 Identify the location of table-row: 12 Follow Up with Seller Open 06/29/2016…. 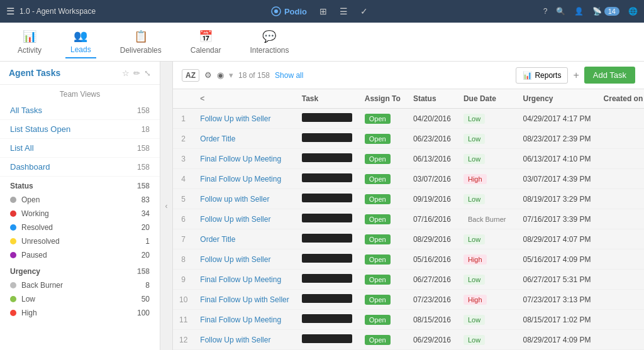
(409, 340).